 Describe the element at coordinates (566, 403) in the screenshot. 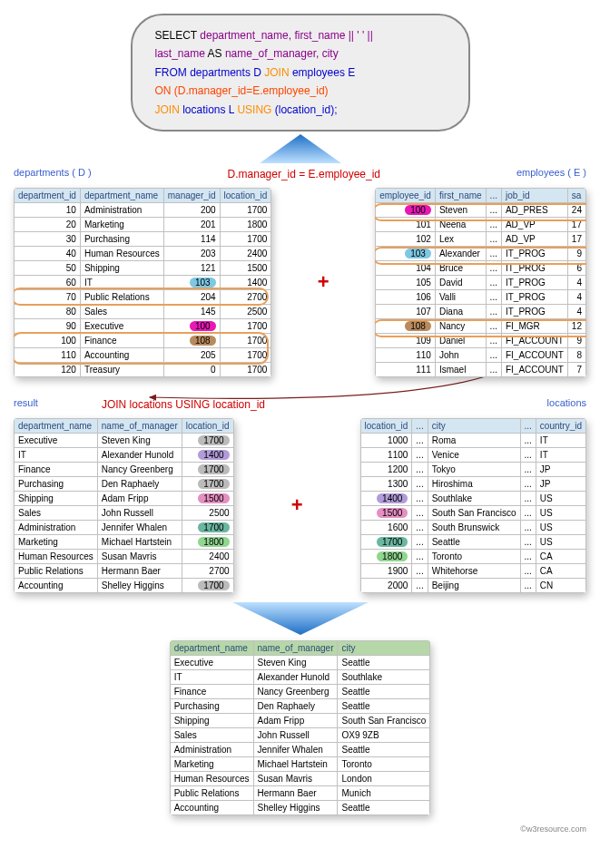

I see `locations-label: locations` at that location.